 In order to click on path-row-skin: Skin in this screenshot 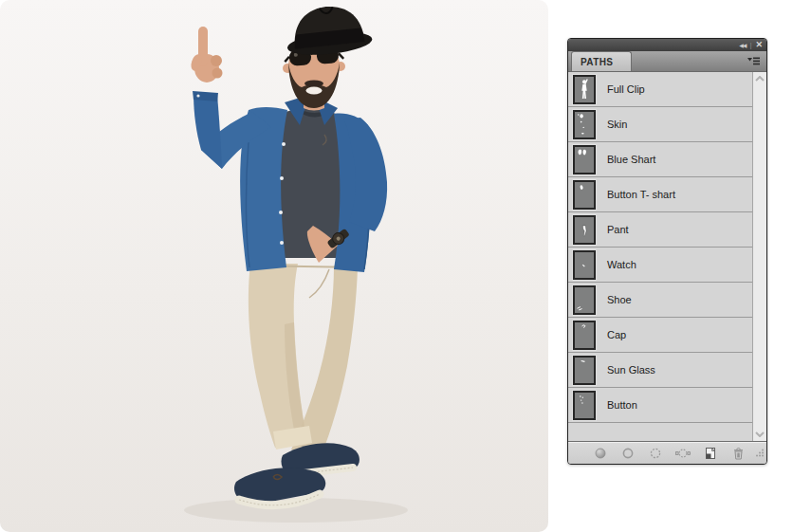, I will do `click(660, 125)`.